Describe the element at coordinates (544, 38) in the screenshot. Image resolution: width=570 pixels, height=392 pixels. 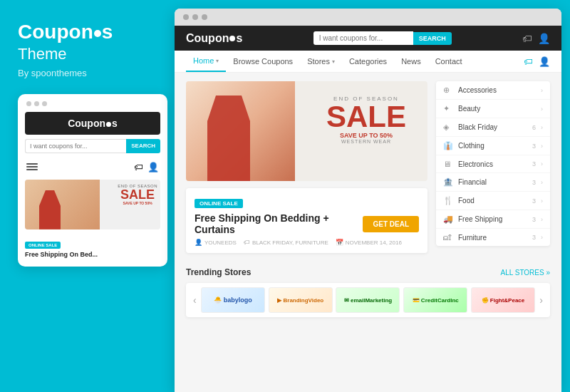
I see `site-user-icon: 👤` at that location.